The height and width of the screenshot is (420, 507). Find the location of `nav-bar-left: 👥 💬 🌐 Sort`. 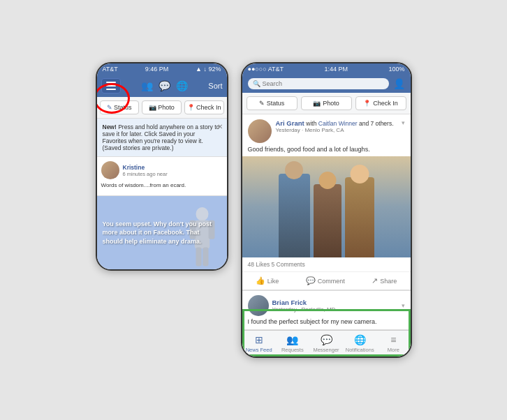

nav-bar-left: 👥 💬 🌐 Sort is located at coordinates (162, 86).